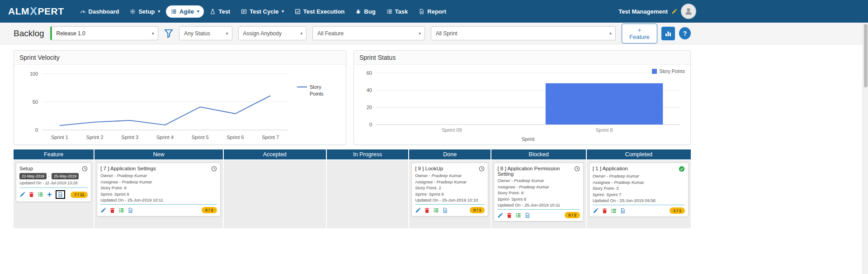 This screenshot has height=274, width=868. I want to click on nav-label: Setup, so click(146, 12).